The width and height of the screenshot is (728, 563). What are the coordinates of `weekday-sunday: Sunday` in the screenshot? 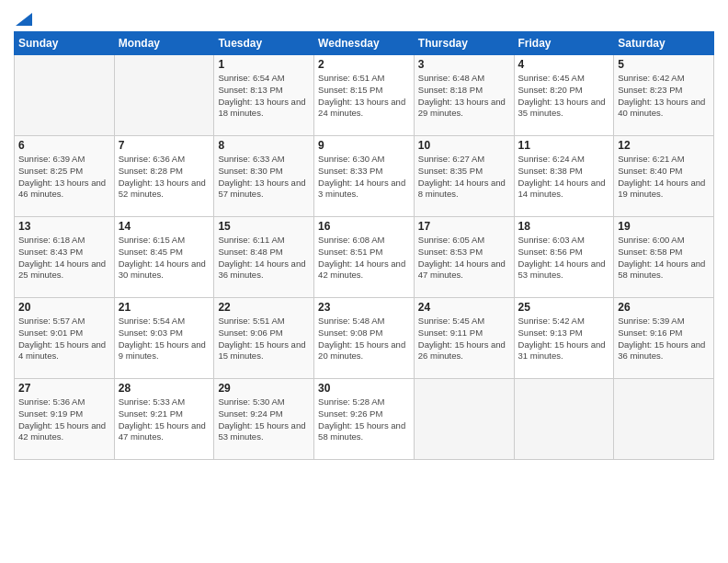 It's located at (64, 44).